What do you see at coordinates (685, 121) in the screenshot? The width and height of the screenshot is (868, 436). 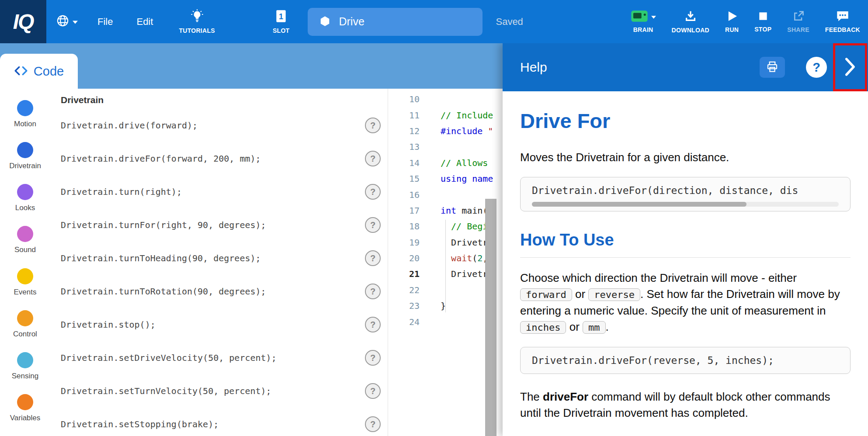 I see `help-topic-title: Drive For` at bounding box center [685, 121].